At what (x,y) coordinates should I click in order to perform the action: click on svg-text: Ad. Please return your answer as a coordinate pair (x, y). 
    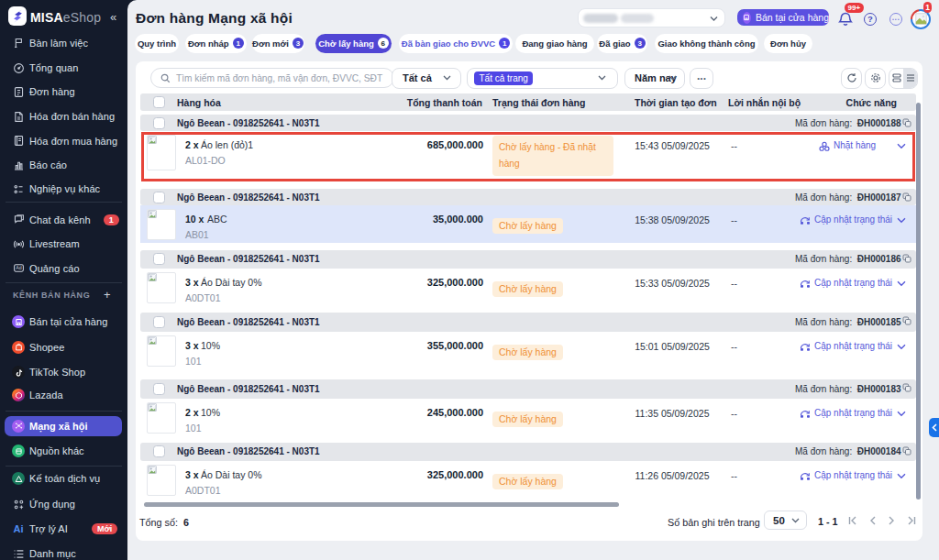
    Looking at the image, I should click on (18, 268).